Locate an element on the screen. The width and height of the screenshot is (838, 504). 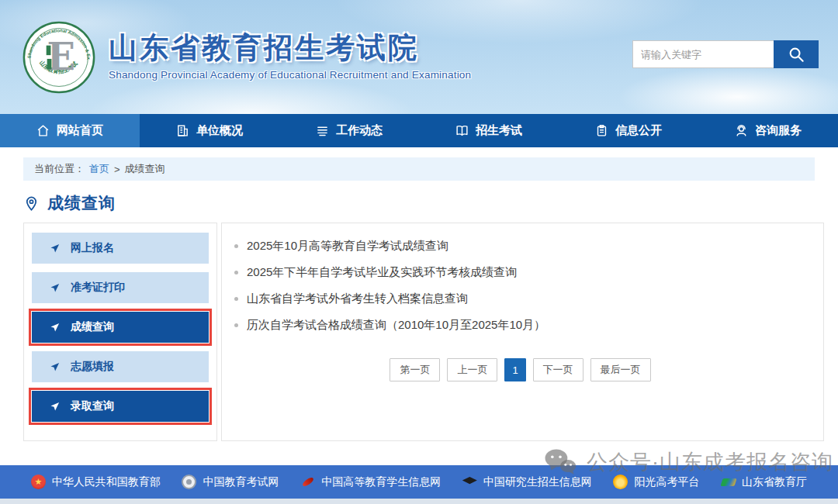
search-icon is located at coordinates (796, 54).